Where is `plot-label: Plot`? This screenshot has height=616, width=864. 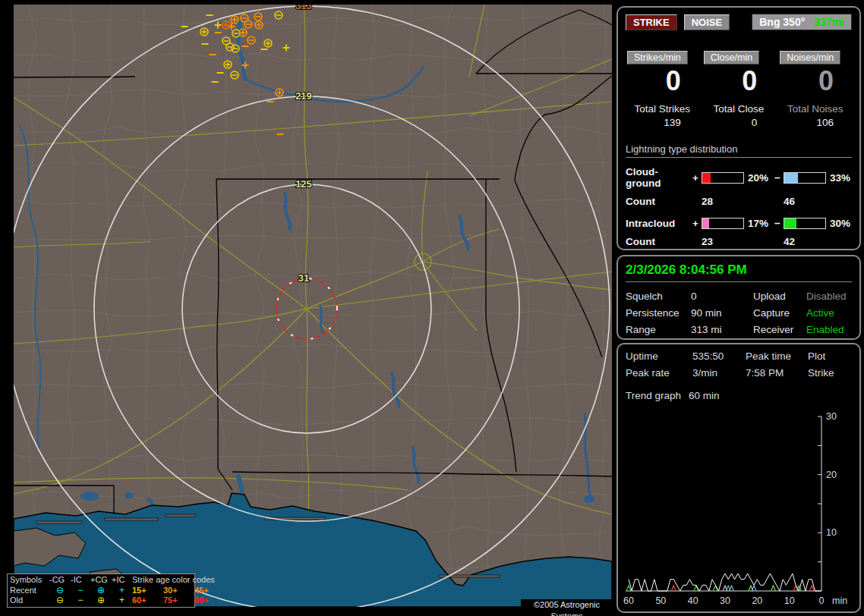
plot-label: Plot is located at coordinates (830, 357).